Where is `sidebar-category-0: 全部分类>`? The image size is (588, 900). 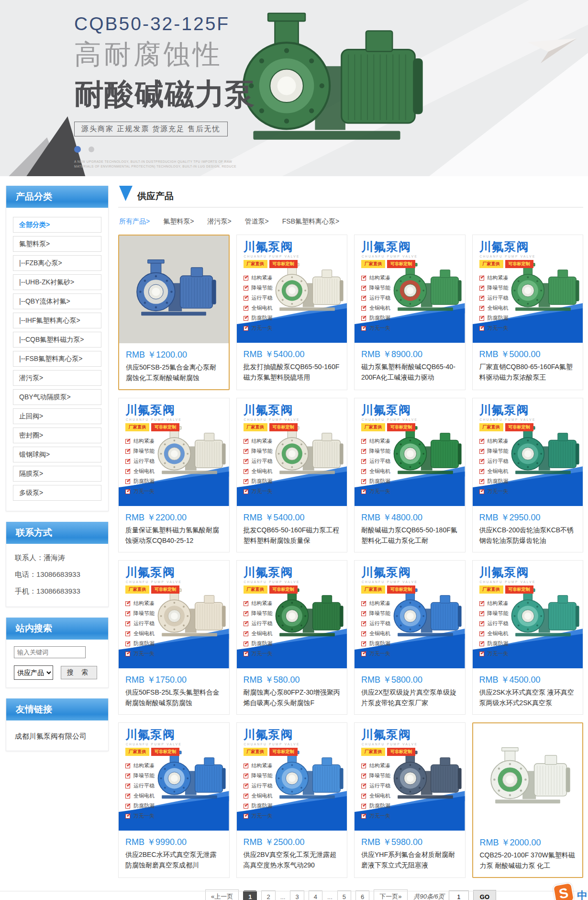 sidebar-category-0: 全部分类> is located at coordinates (57, 225).